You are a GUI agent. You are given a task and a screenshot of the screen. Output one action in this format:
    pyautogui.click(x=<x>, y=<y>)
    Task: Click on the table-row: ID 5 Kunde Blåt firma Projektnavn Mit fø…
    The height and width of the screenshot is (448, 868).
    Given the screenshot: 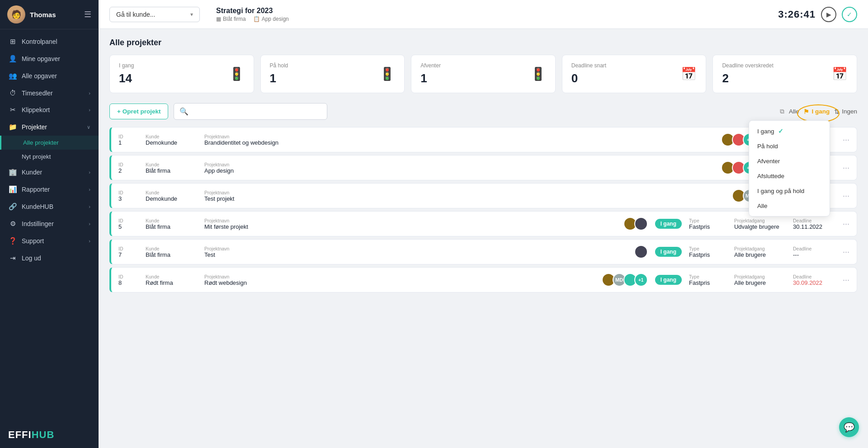 What is the action you would take?
    pyautogui.click(x=483, y=224)
    